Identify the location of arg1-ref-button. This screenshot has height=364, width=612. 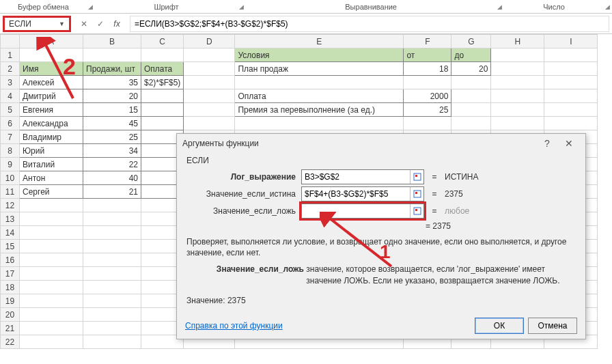
(417, 177).